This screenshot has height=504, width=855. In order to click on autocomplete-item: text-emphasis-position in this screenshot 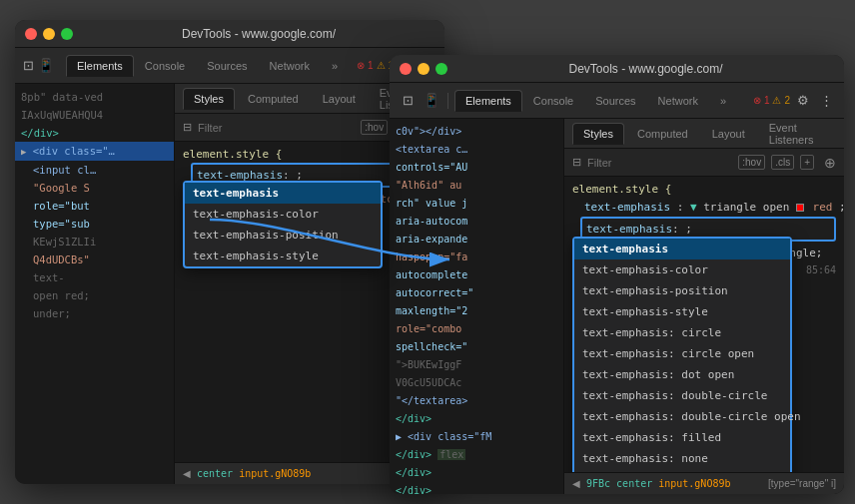, I will do `click(283, 236)`.